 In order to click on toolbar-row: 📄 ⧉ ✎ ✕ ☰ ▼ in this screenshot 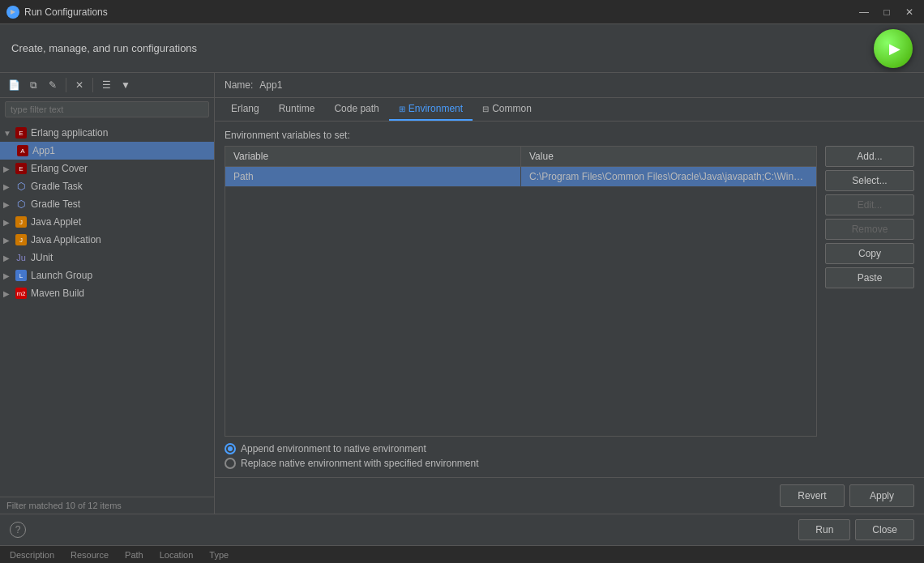, I will do `click(107, 86)`.